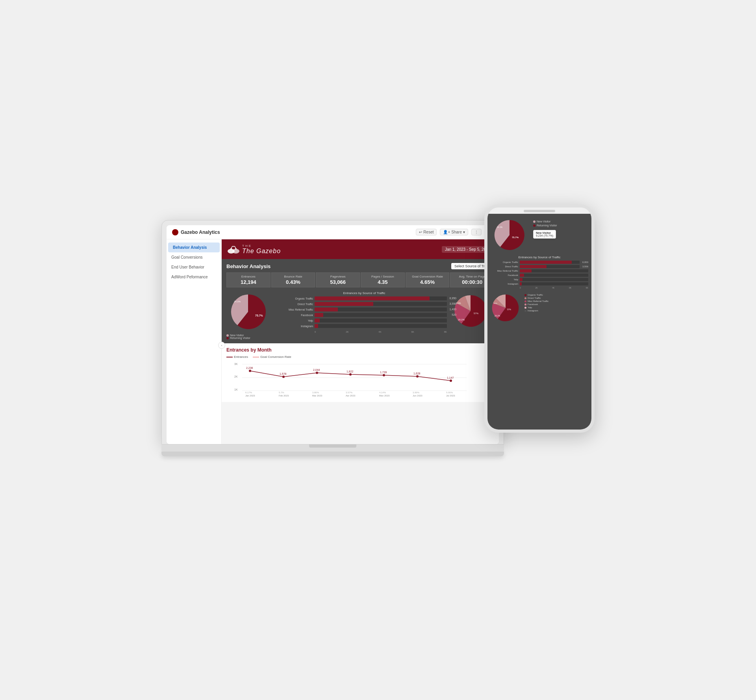  Describe the element at coordinates (360, 249) in the screenshot. I see `dashboard-header: THE The Gazebo Jan 1, 2023 - Sep 5, 2023` at that location.